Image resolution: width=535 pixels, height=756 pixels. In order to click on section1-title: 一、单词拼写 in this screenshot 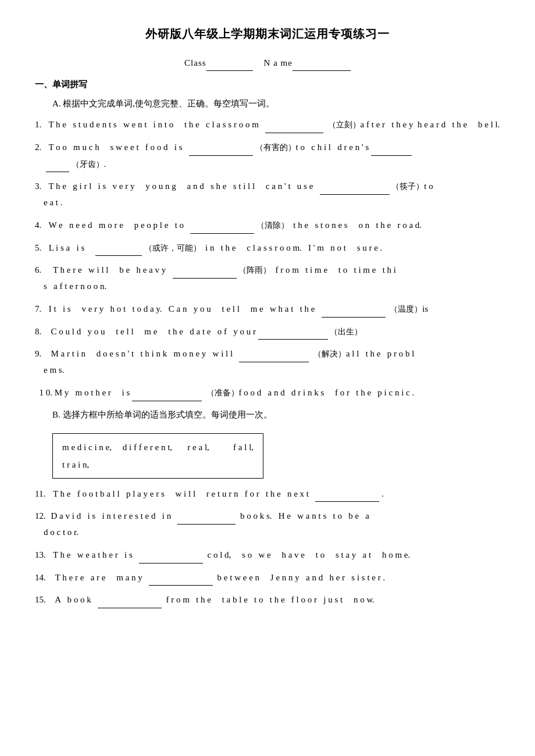, I will do `click(268, 85)`.